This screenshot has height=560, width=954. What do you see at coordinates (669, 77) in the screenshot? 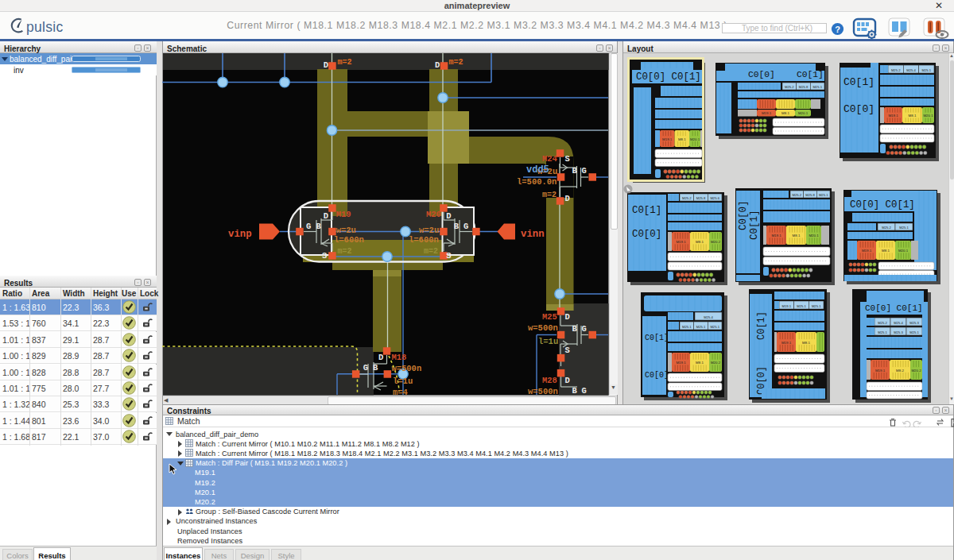
I see `svg-text: C0[0] C0[1]` at bounding box center [669, 77].